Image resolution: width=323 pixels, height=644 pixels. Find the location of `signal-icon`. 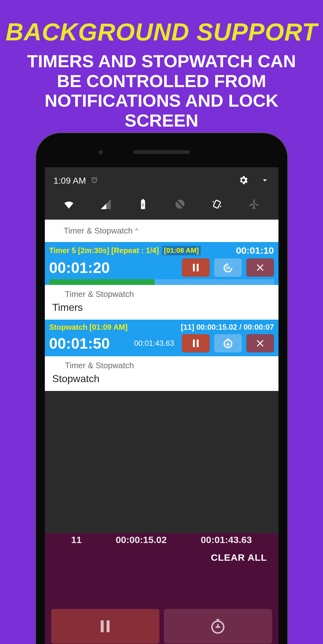

signal-icon is located at coordinates (106, 204).